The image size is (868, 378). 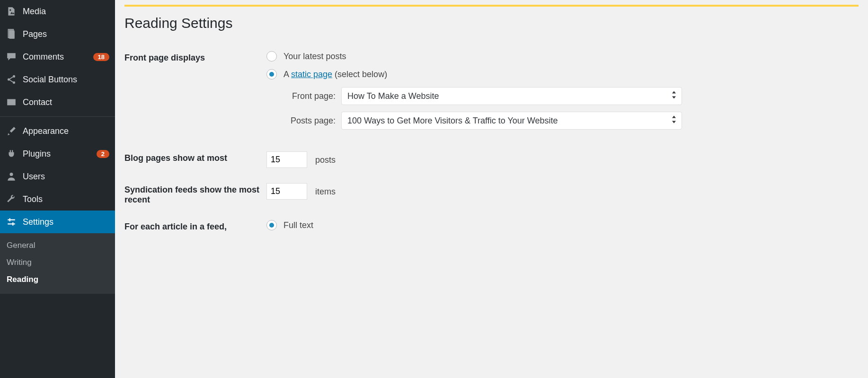 I want to click on sidebar-item-tools: Tools, so click(x=58, y=199).